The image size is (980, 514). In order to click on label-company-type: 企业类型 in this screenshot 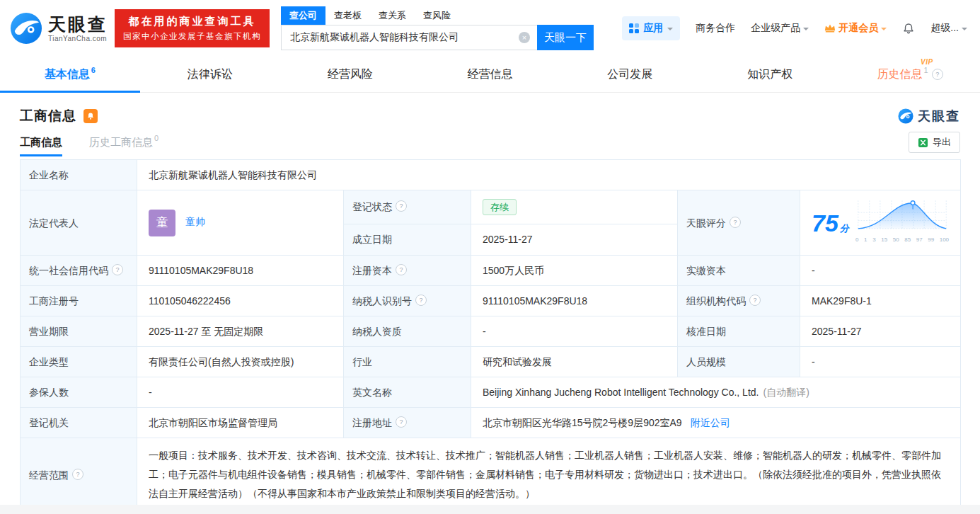, I will do `click(79, 362)`.